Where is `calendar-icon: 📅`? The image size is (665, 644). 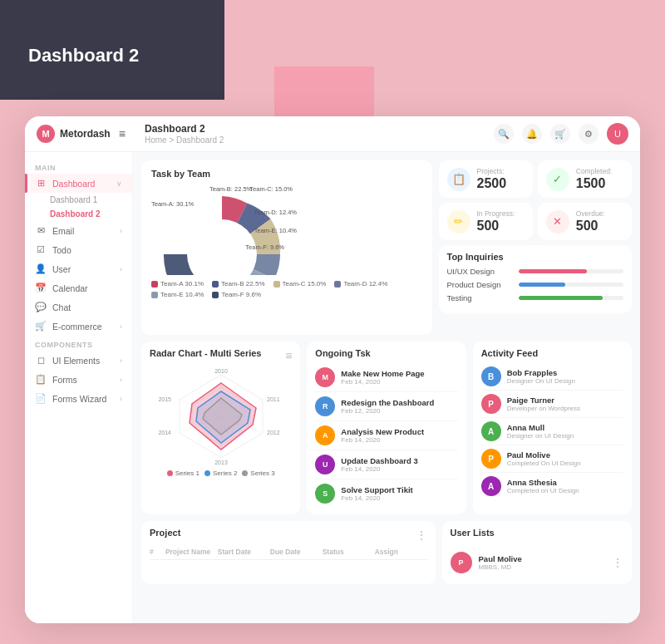 calendar-icon: 📅 is located at coordinates (41, 288).